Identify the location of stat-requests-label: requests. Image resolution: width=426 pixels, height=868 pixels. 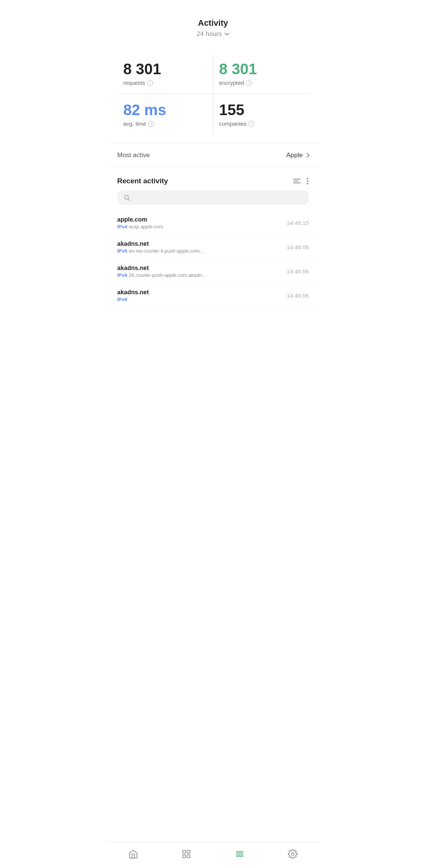
(134, 83).